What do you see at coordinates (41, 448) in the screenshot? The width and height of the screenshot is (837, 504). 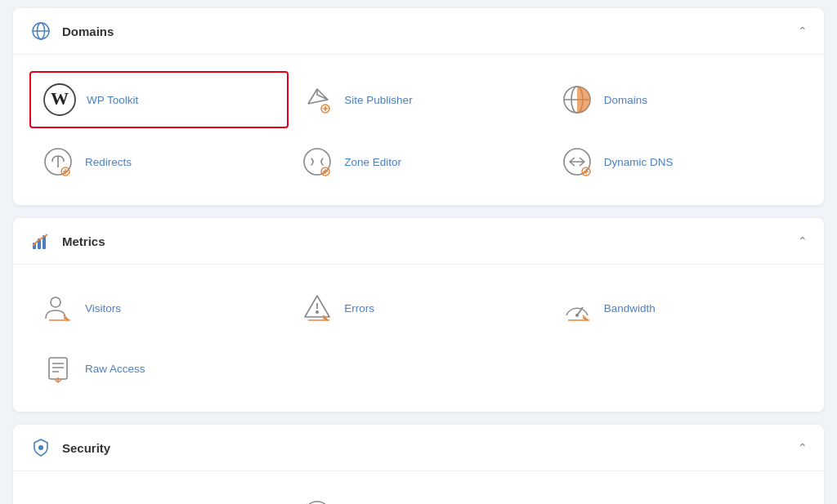 I see `security-section-icon` at bounding box center [41, 448].